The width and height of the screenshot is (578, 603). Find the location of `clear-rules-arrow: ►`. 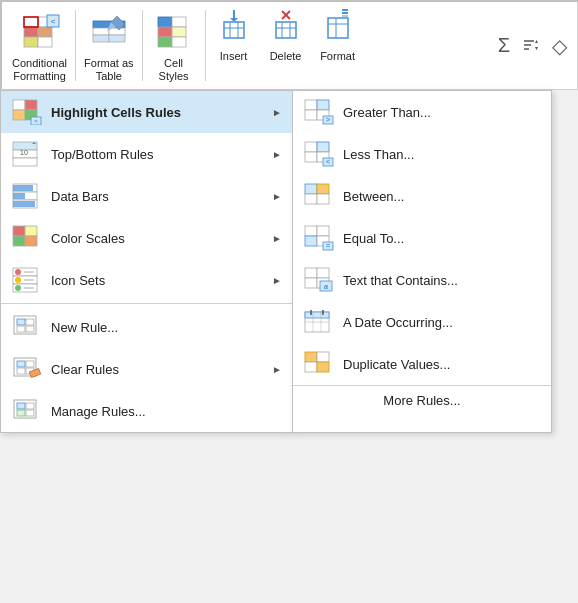

clear-rules-arrow: ► is located at coordinates (277, 370).